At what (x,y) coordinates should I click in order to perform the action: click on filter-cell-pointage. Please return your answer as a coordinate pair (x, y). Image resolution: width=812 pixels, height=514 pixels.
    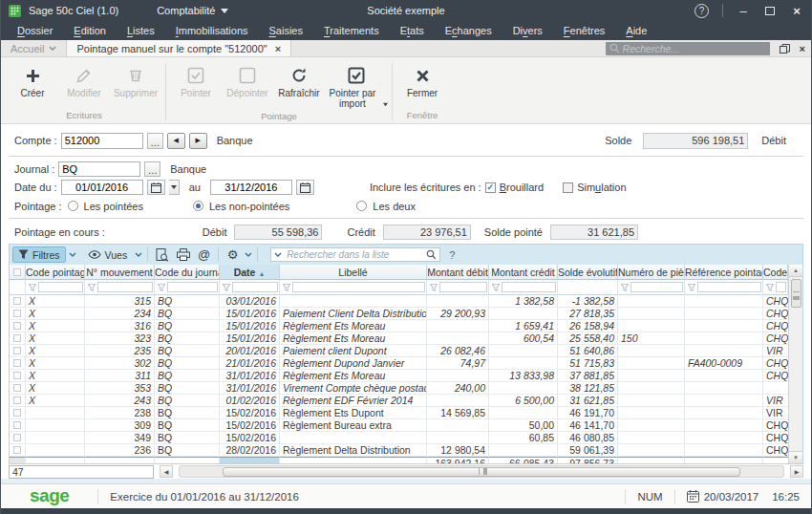
    Looking at the image, I should click on (55, 288).